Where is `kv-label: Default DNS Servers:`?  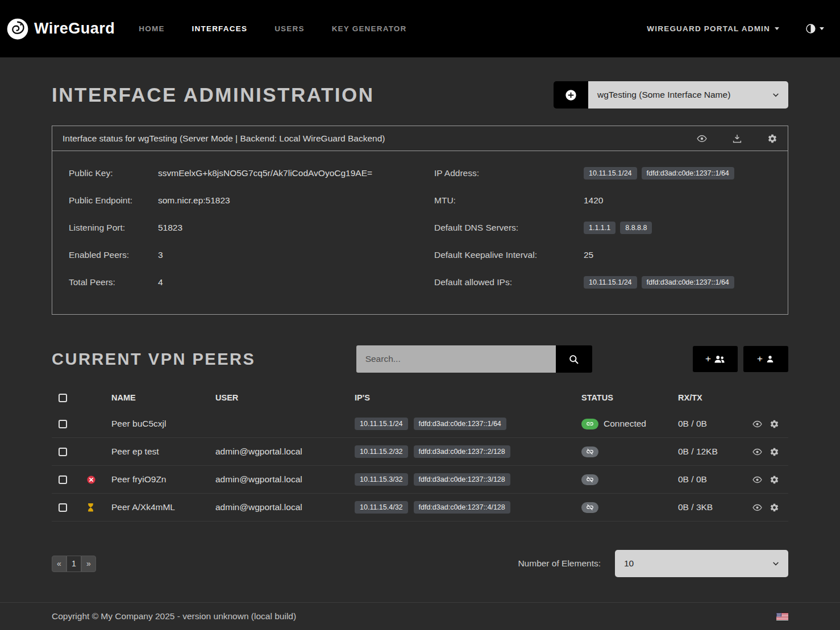 kv-label: Default DNS Servers: is located at coordinates (509, 228).